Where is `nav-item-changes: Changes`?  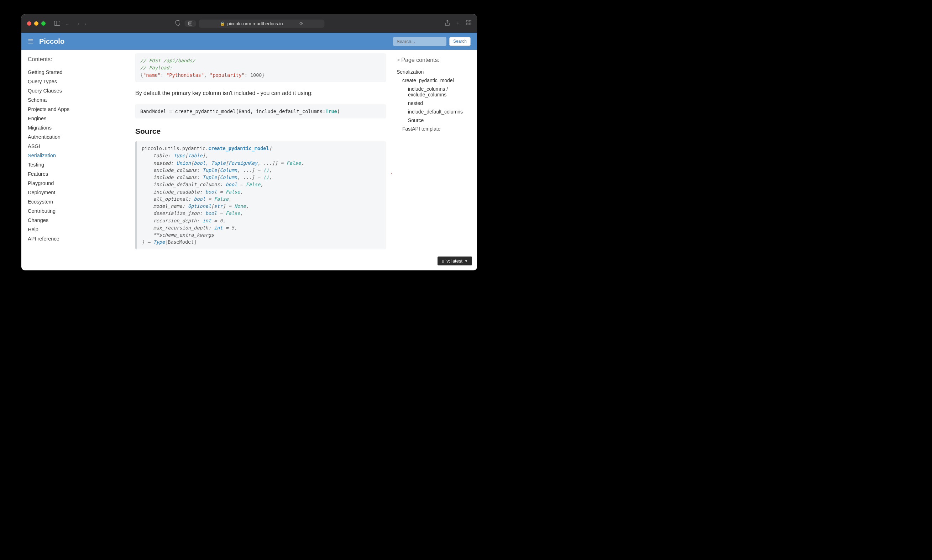 nav-item-changes: Changes is located at coordinates (67, 220).